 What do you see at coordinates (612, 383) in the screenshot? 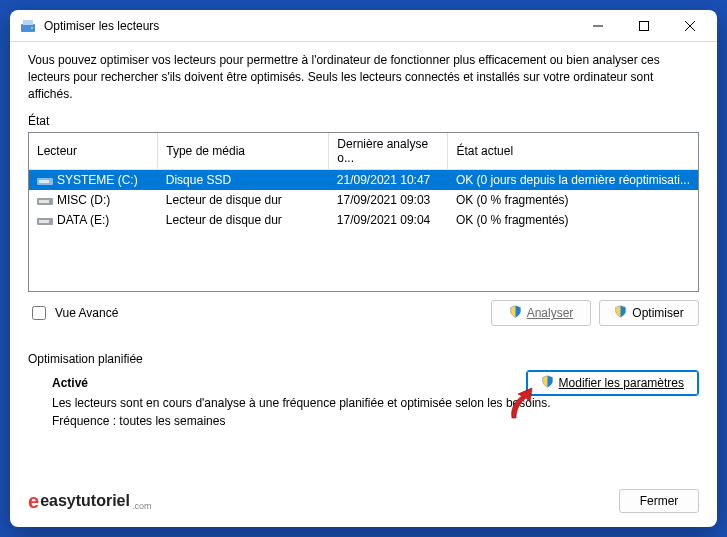
I see `modify-settings-button: Modifier les paramètres` at bounding box center [612, 383].